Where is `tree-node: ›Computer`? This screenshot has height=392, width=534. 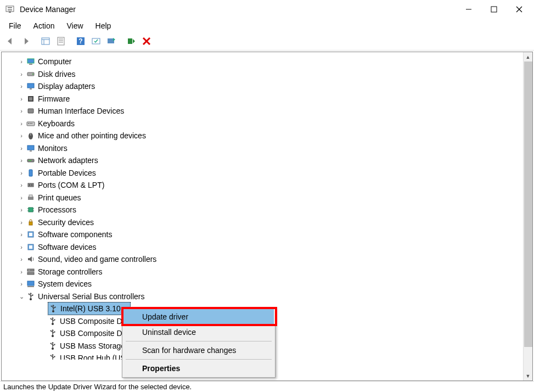
tree-node: ›Computer is located at coordinates (267, 61).